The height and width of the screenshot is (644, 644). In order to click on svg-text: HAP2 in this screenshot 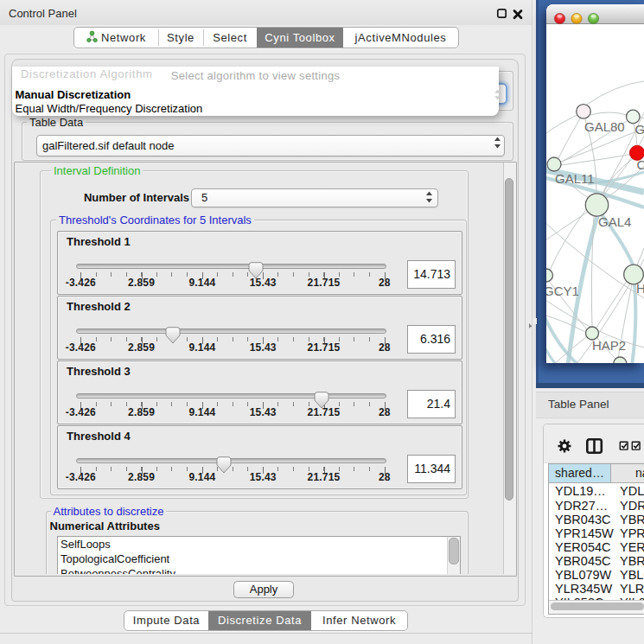, I will do `click(609, 346)`.